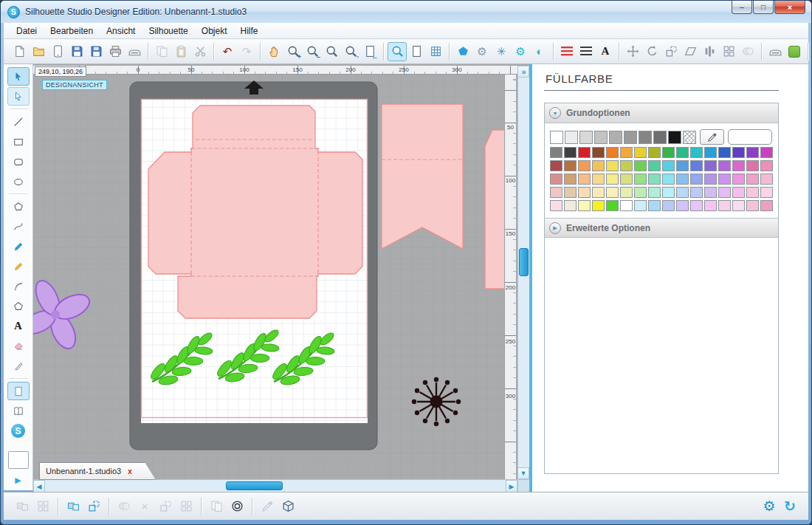 Image resolution: width=812 pixels, height=525 pixels. I want to click on shape-options-button: ⚙, so click(482, 52).